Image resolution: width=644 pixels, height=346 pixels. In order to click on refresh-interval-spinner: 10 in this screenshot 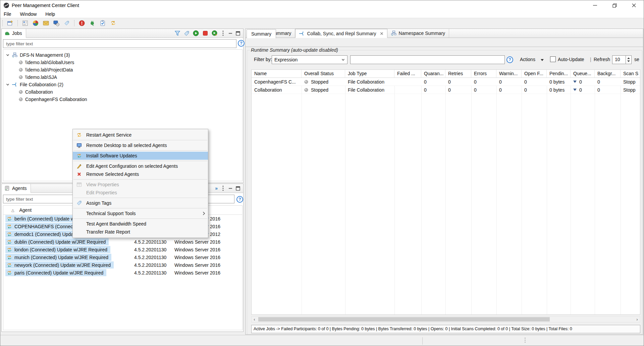, I will do `click(622, 60)`.